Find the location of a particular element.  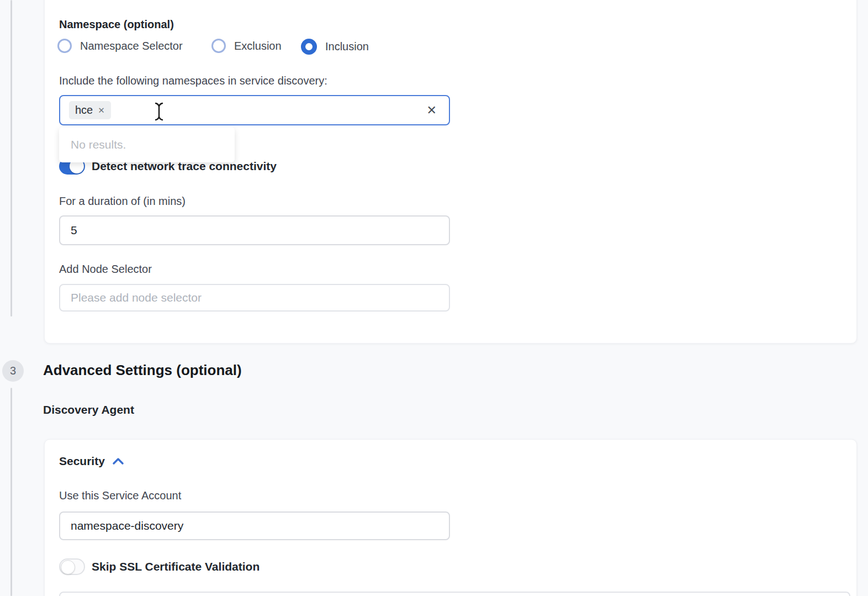

skip-ssl-toggle is located at coordinates (72, 567).